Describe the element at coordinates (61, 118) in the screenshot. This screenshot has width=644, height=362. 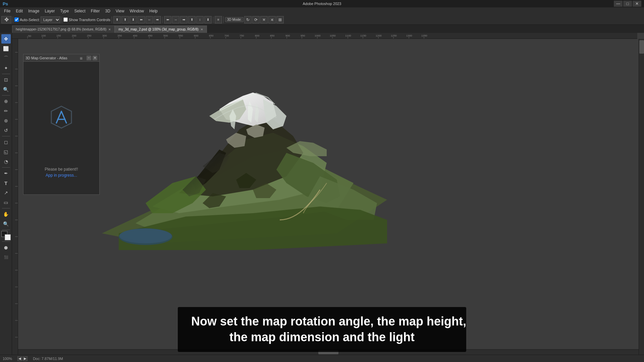
I see `atlas-logo` at that location.